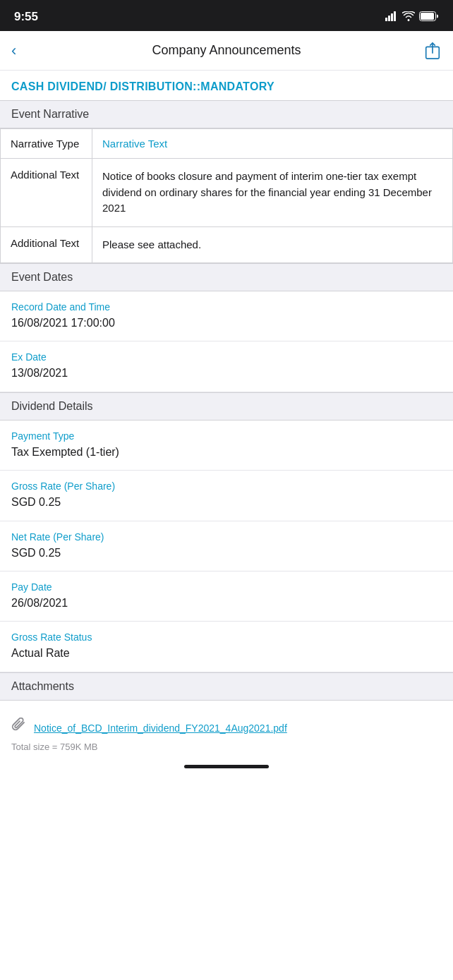 The width and height of the screenshot is (453, 980). I want to click on pay-date-value: 26/08/2021, so click(226, 603).